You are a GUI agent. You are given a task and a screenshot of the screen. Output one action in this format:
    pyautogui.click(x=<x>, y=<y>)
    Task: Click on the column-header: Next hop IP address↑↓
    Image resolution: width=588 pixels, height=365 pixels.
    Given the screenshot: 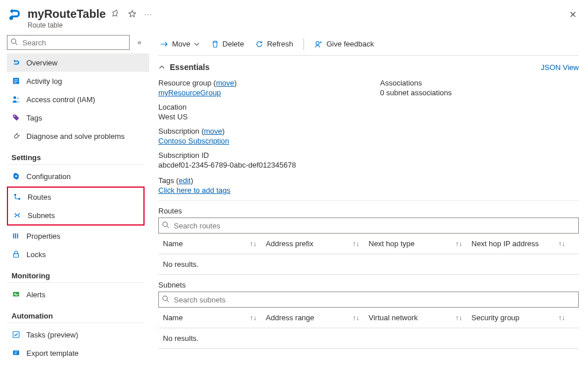 What is the action you would take?
    pyautogui.click(x=523, y=243)
    